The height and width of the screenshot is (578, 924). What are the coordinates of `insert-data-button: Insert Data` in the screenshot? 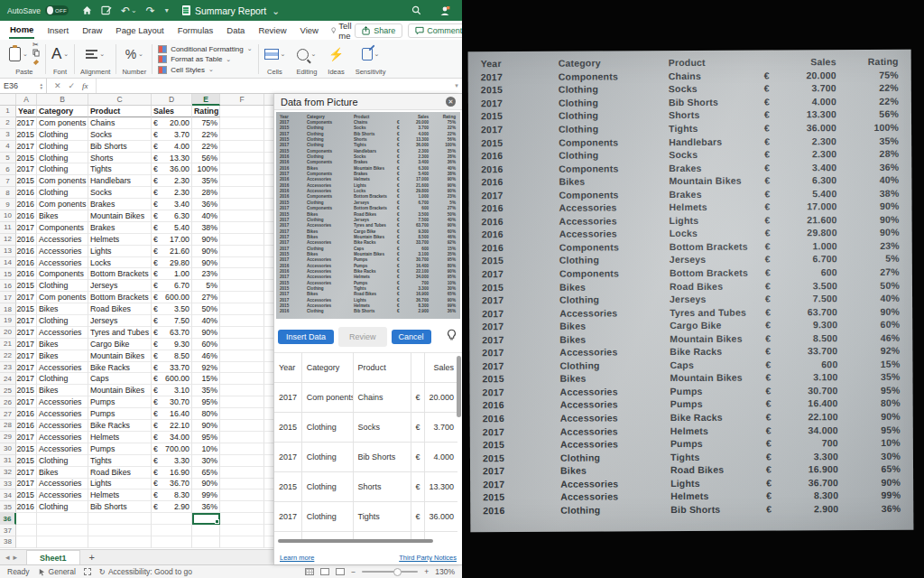 It's located at (306, 337).